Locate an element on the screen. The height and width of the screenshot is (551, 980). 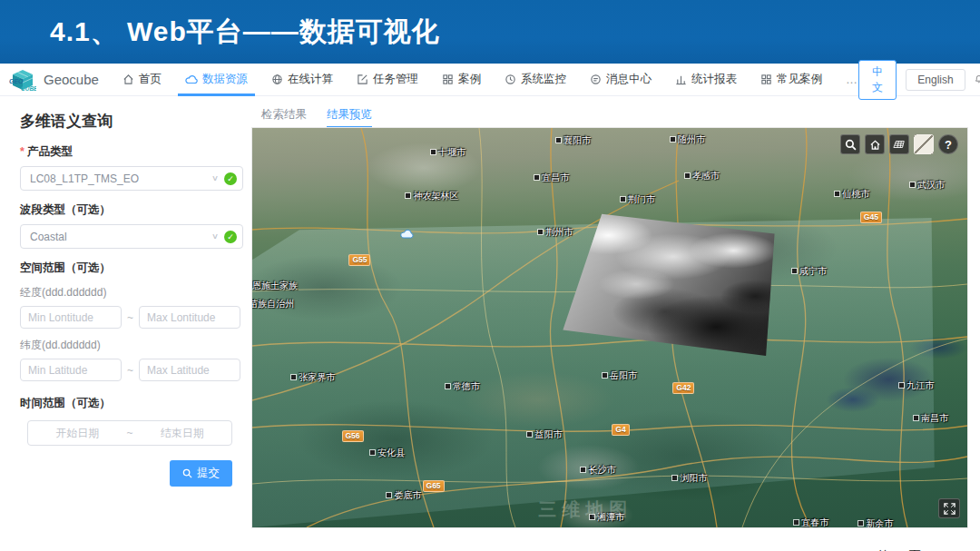
brand-name: Geocube is located at coordinates (71, 80).